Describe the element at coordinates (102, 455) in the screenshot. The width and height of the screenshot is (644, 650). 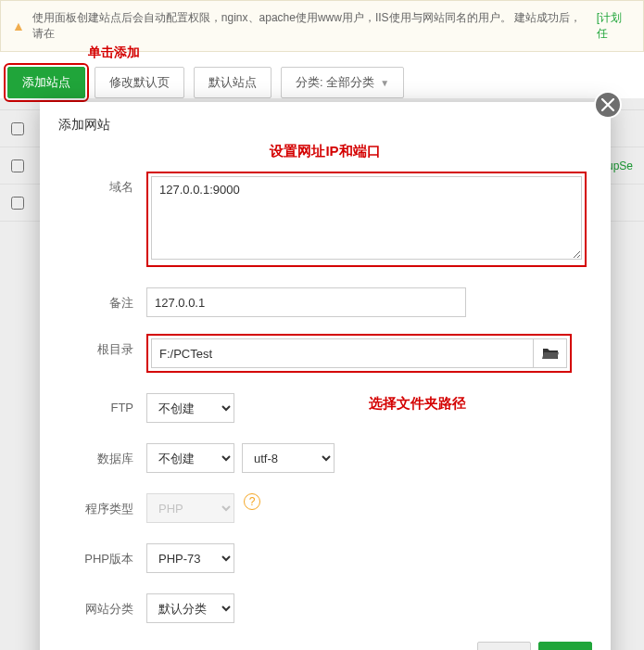
I see `label-database: 数据库` at that location.